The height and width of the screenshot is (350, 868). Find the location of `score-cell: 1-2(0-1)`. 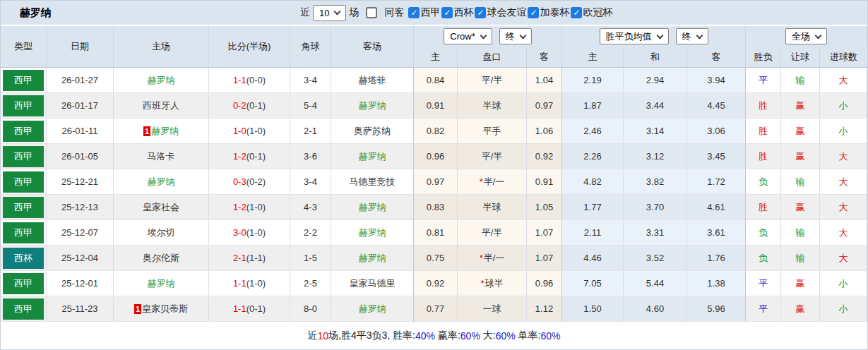

score-cell: 1-2(0-1) is located at coordinates (250, 157).